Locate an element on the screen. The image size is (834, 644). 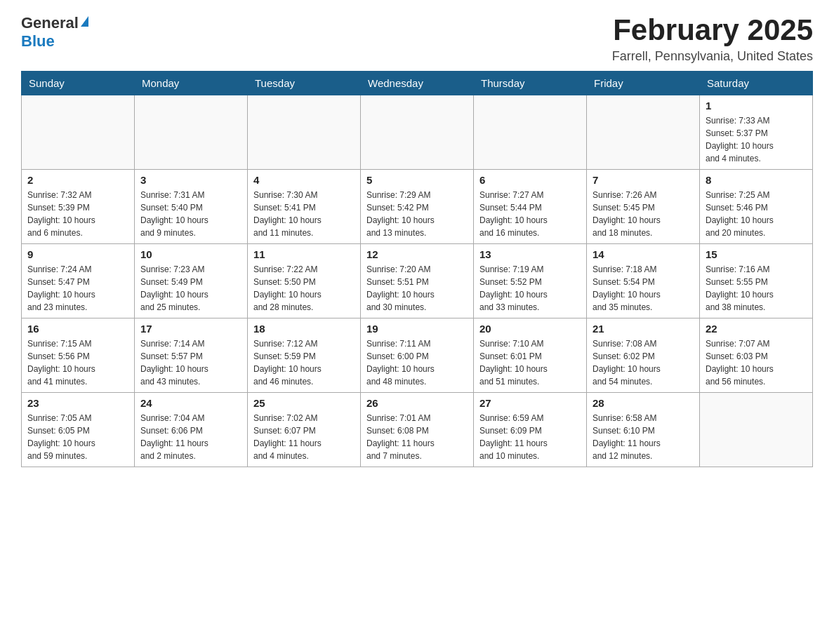
calendar-week-row: 9Sunrise: 7:24 AMSunset: 5:47 PMDaylight… is located at coordinates (417, 281).